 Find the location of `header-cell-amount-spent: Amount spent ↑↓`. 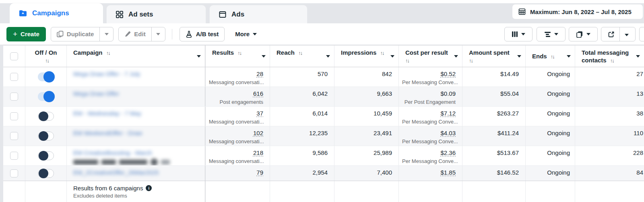

header-cell-amount-spent: Amount spent ↑↓ is located at coordinates (493, 56).